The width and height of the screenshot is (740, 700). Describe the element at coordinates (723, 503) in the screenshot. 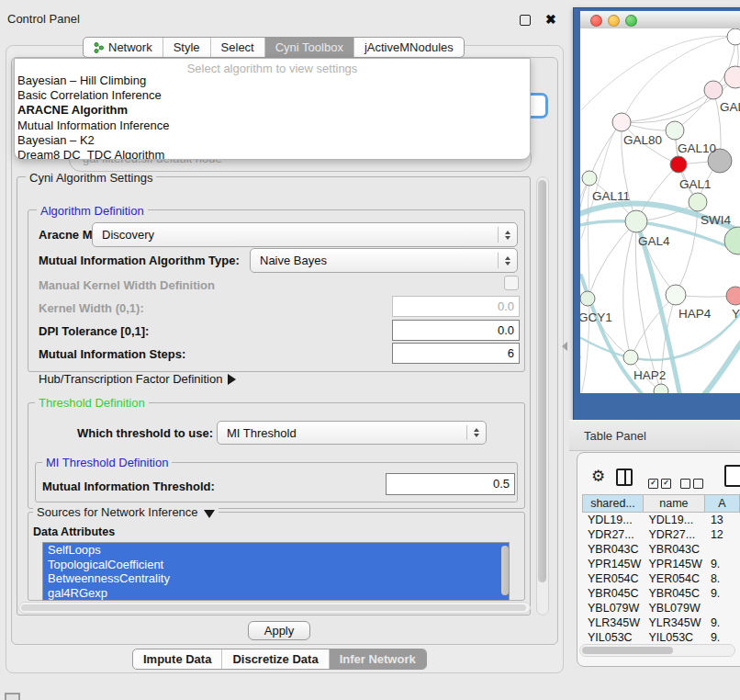

I see `column-header: A` at that location.